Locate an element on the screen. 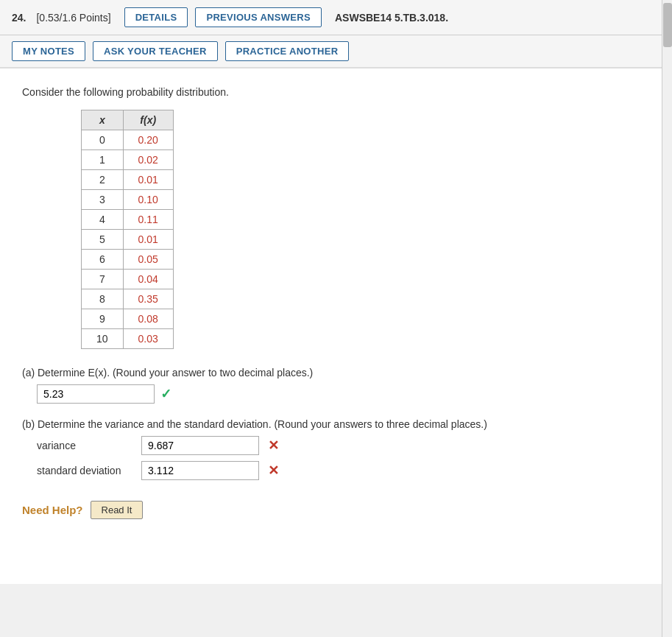 The height and width of the screenshot is (637, 672). scrollbar is located at coordinates (667, 292).